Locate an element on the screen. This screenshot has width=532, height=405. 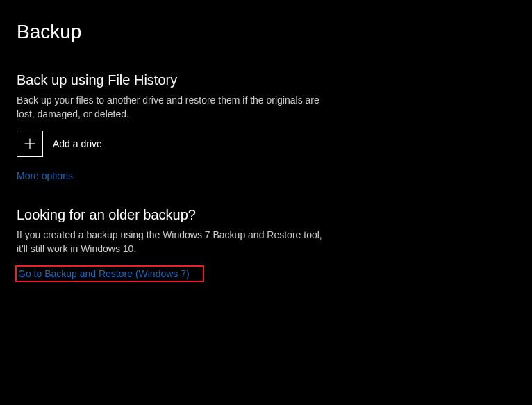
older-backup-section: Looking for an older backup? If you crea… is located at coordinates (190, 245).